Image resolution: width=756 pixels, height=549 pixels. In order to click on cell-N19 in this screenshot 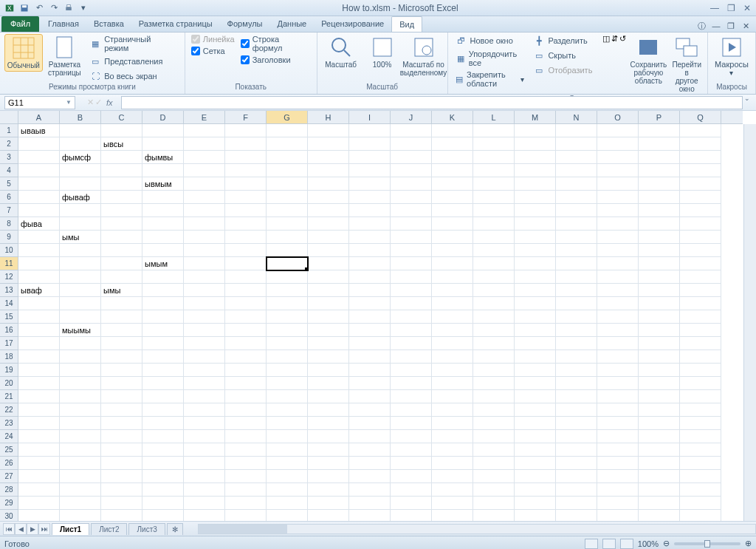, I will do `click(577, 370)`.